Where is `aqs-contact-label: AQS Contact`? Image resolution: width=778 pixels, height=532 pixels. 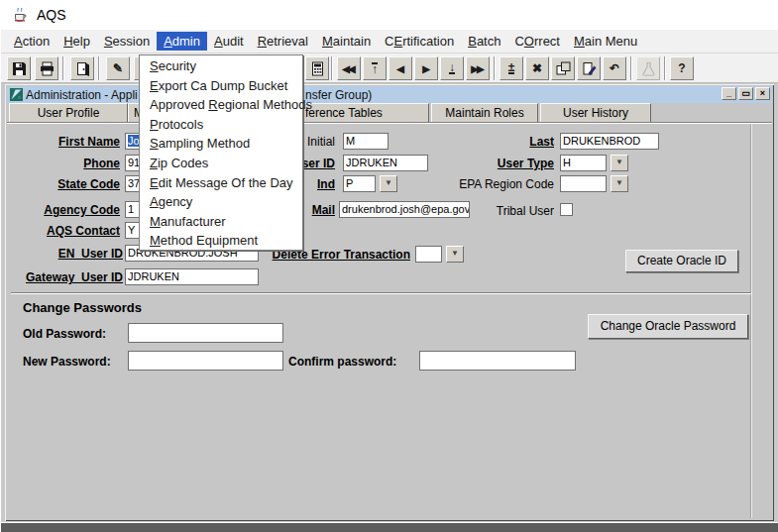 aqs-contact-label: AQS Contact is located at coordinates (64, 232).